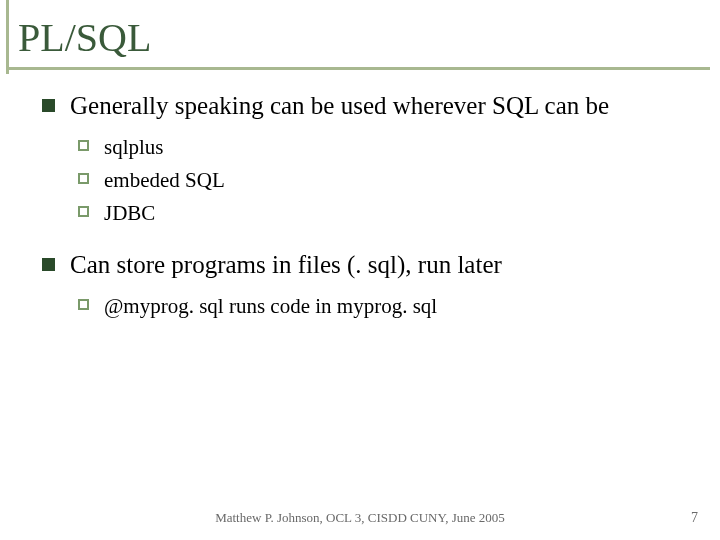 The height and width of the screenshot is (540, 720). I want to click on title-accent-vertical, so click(8, 37).